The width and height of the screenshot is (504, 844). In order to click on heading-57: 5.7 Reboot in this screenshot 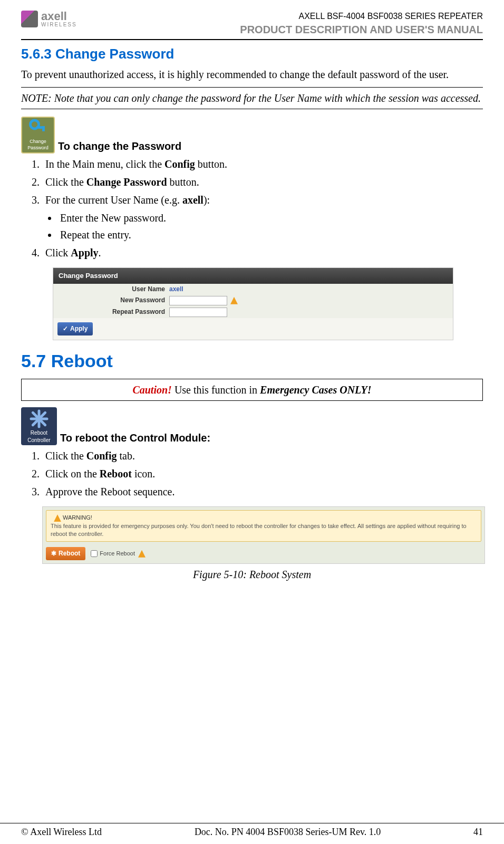, I will do `click(252, 361)`.